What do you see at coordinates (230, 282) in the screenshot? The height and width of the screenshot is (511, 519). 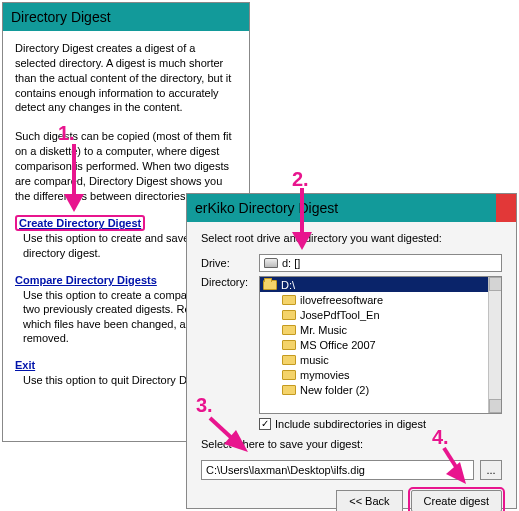 I see `directory-label: Directory:` at bounding box center [230, 282].